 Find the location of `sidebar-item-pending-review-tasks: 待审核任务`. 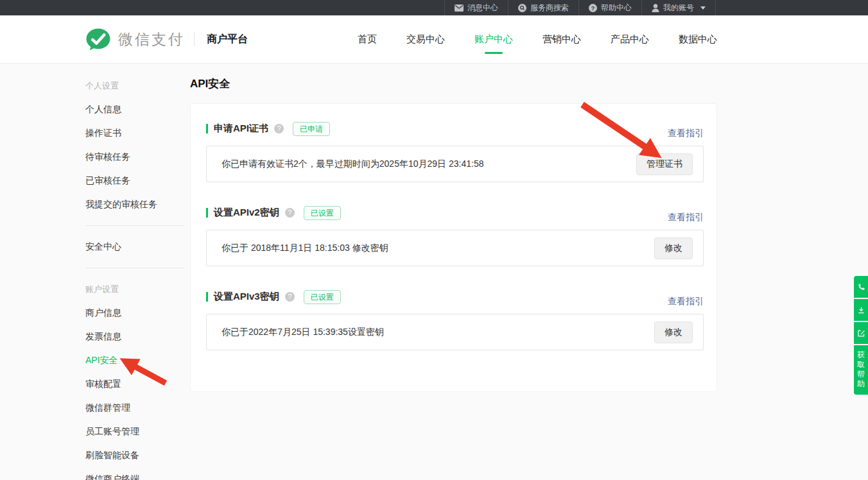

sidebar-item-pending-review-tasks: 待审核任务 is located at coordinates (137, 157).